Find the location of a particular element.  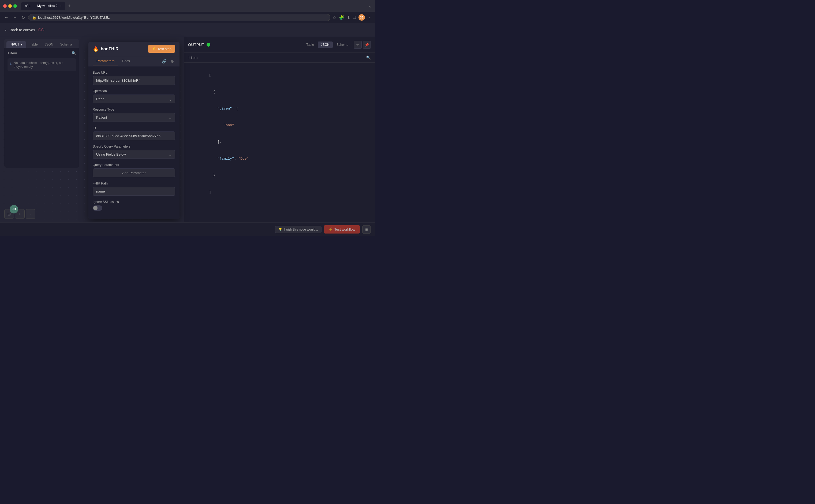

empty-message: No data to show - item(s) exist, but the… is located at coordinates (43, 65).